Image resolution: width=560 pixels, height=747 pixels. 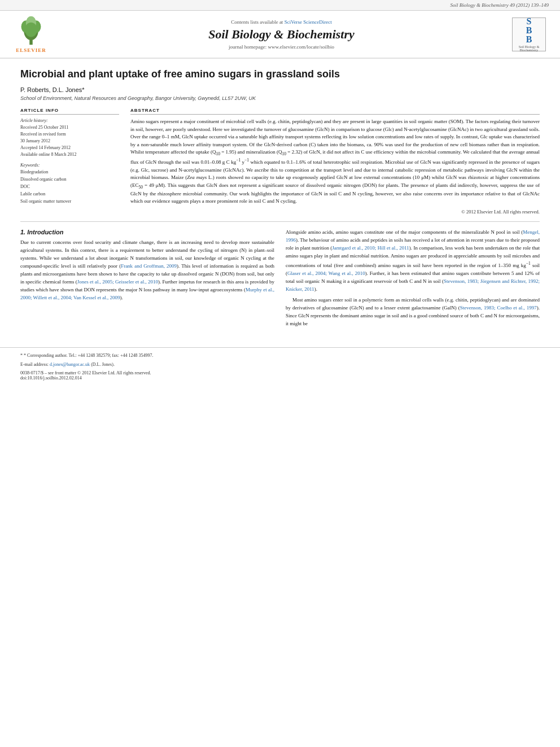 What do you see at coordinates (531, 34) in the screenshot?
I see `journal-logo-right: SBB Soil Biology & Biochemistry` at bounding box center [531, 34].